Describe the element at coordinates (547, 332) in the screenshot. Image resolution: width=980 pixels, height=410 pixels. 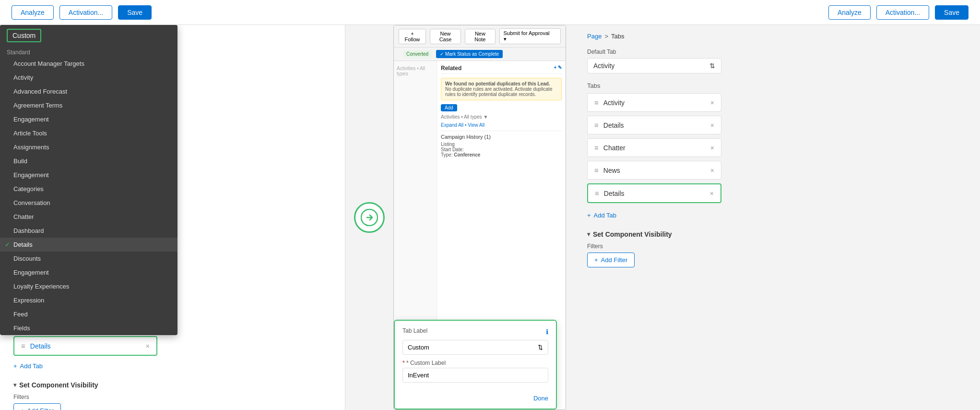
I see `info-icon: ℹ` at that location.